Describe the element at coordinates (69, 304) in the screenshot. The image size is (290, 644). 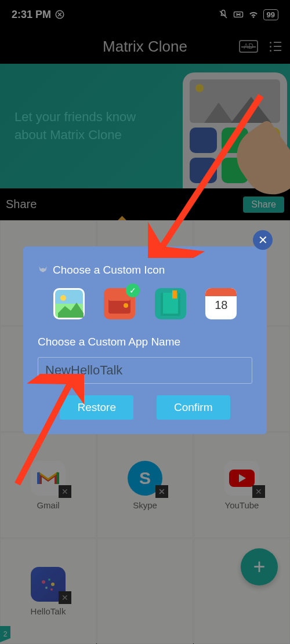
I see `icon-option-gallery` at that location.